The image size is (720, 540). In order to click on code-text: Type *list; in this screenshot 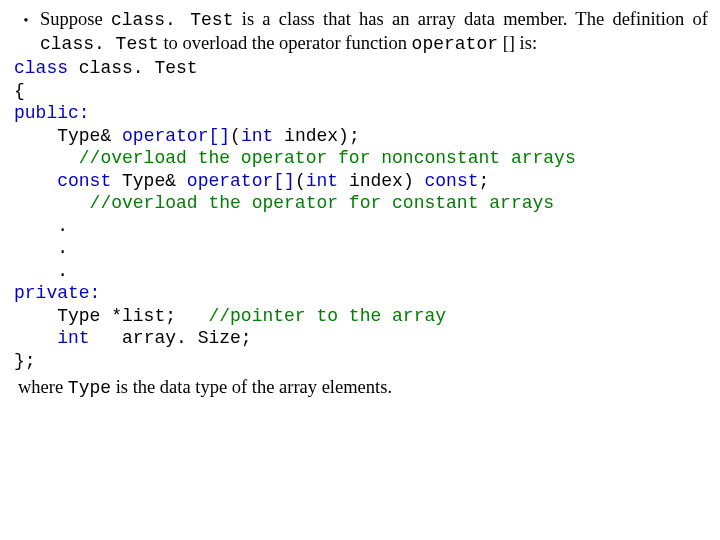, I will do `click(111, 316)`.